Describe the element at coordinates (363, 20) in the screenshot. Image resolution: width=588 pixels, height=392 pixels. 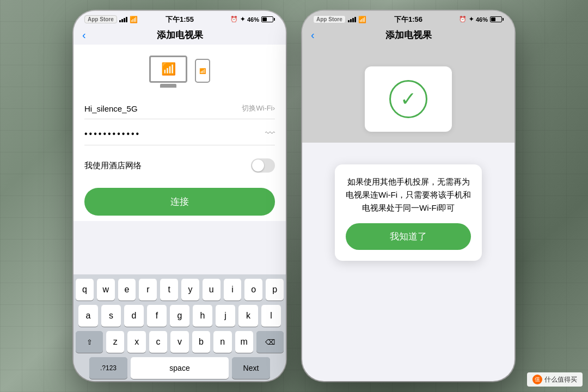
I see `wifi-signal-2: 📶` at that location.